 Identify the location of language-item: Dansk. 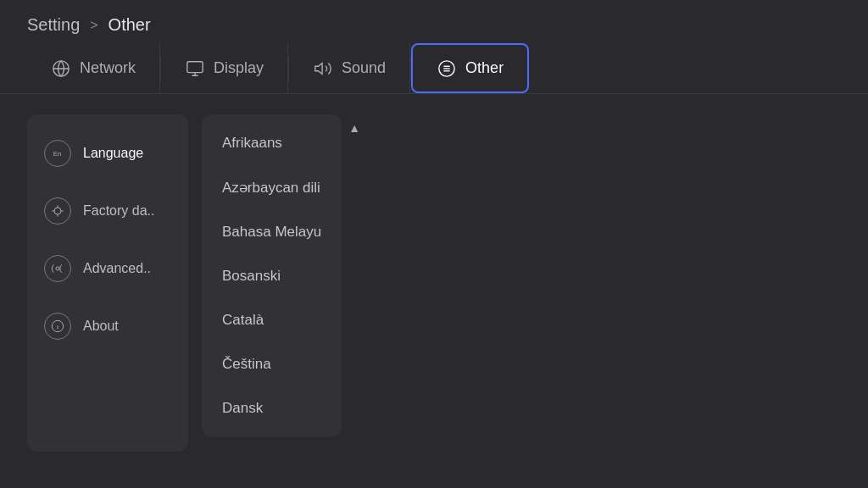
(271, 408).